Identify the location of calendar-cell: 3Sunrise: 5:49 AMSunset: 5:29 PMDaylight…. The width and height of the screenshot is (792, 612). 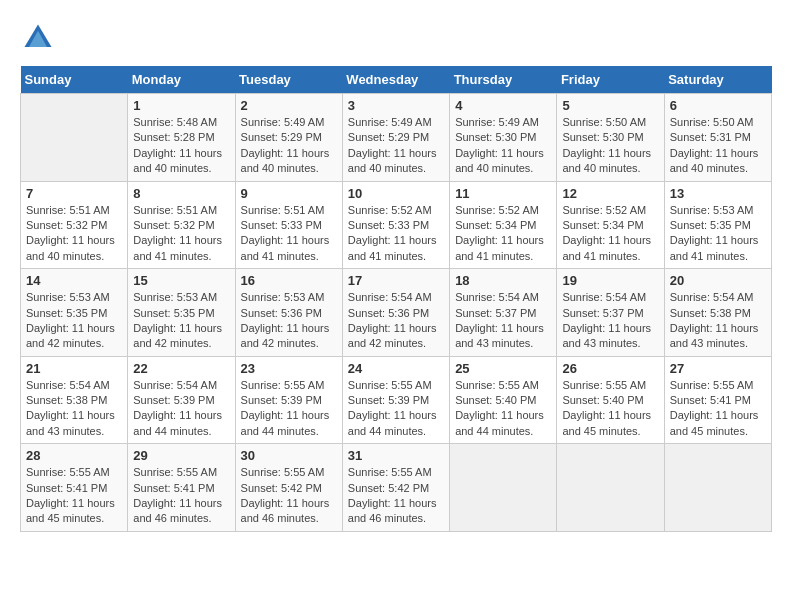
(396, 138).